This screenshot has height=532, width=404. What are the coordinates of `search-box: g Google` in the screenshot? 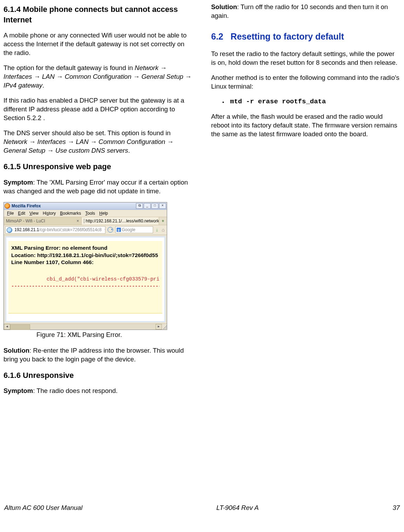 It's located at (134, 230).